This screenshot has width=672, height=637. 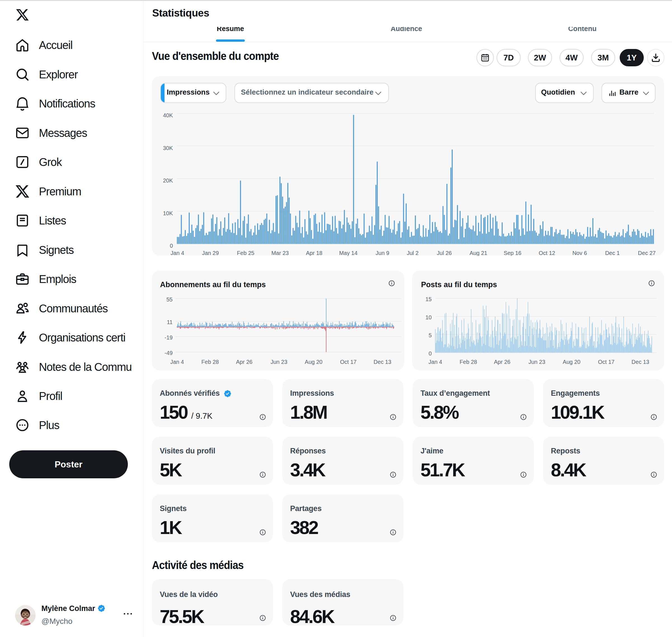 What do you see at coordinates (168, 181) in the screenshot?
I see `svg-text: 20K` at bounding box center [168, 181].